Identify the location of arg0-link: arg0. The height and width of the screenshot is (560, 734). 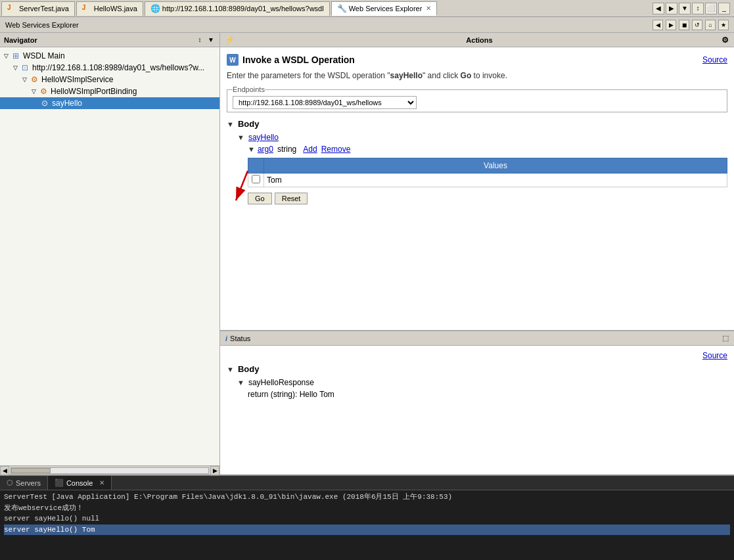
(265, 149).